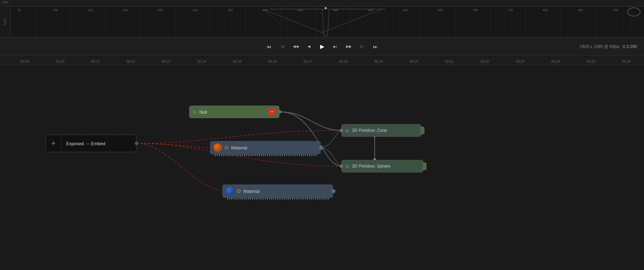  Describe the element at coordinates (424, 166) in the screenshot. I see `primitive-sphere-right-port` at that location.